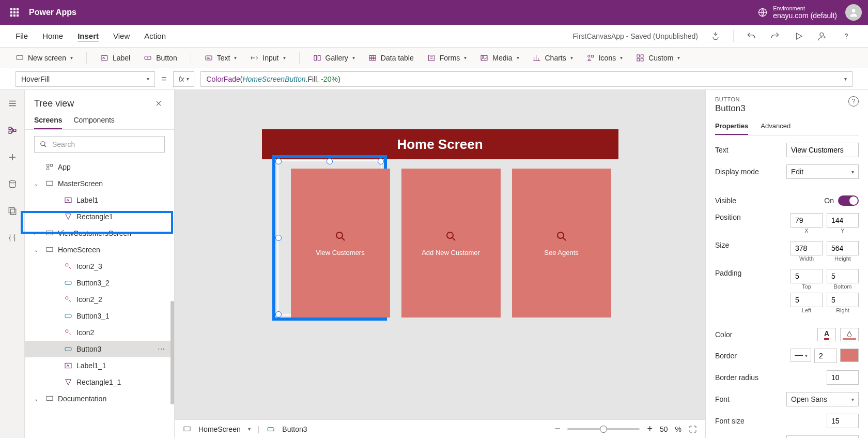 The height and width of the screenshot is (438, 868). What do you see at coordinates (799, 36) in the screenshot?
I see `play-icon` at bounding box center [799, 36].